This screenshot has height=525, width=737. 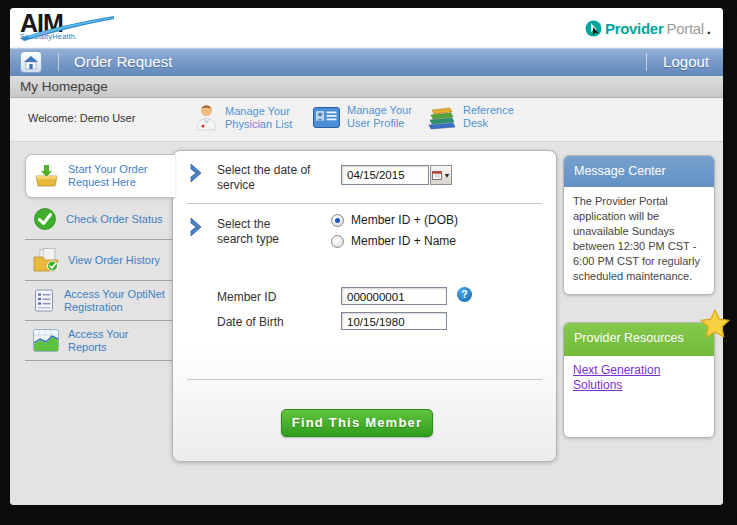 What do you see at coordinates (686, 62) in the screenshot?
I see `logout-button: Logout` at bounding box center [686, 62].